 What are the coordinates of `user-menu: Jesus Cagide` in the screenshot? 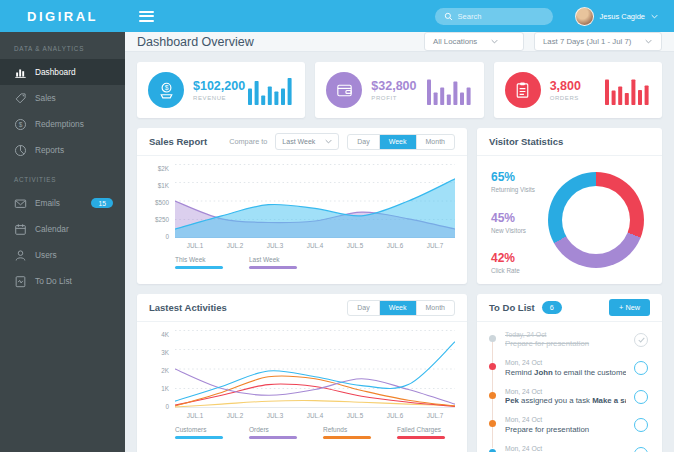 It's located at (616, 16).